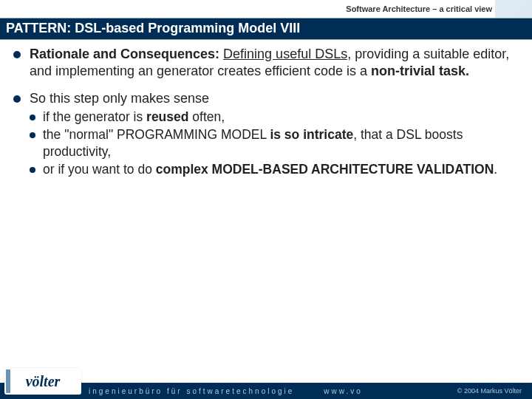 The image size is (532, 399). I want to click on footer-tagline: ingenieurbüro für softwaretechnologie, so click(191, 392).